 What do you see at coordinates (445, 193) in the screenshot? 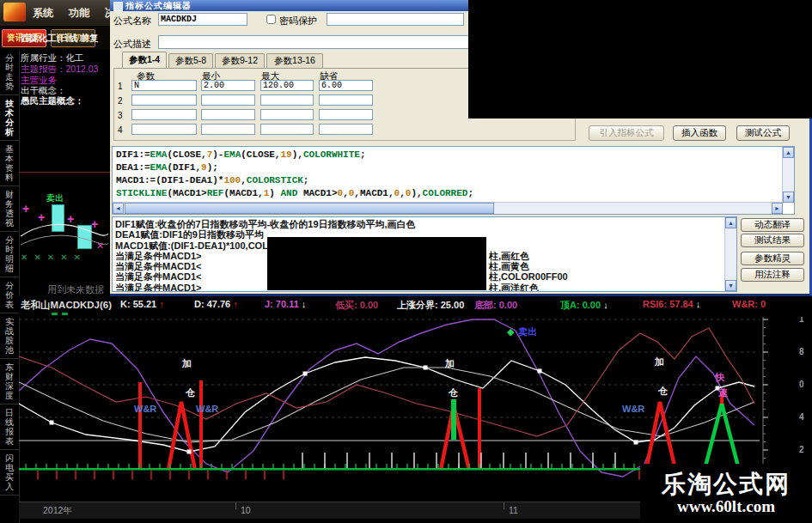
I see `code-segment: COLORRED` at bounding box center [445, 193].